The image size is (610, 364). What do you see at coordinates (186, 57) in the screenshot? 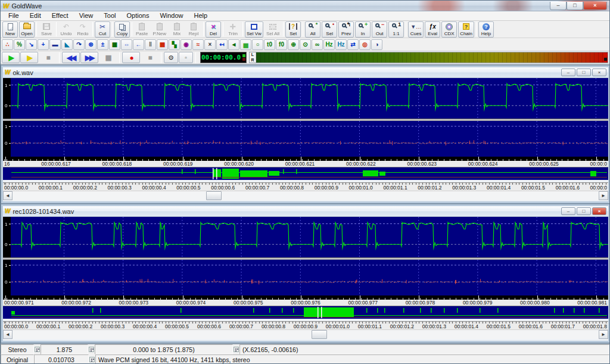
I see `monitor-button: ▫` at bounding box center [186, 57].